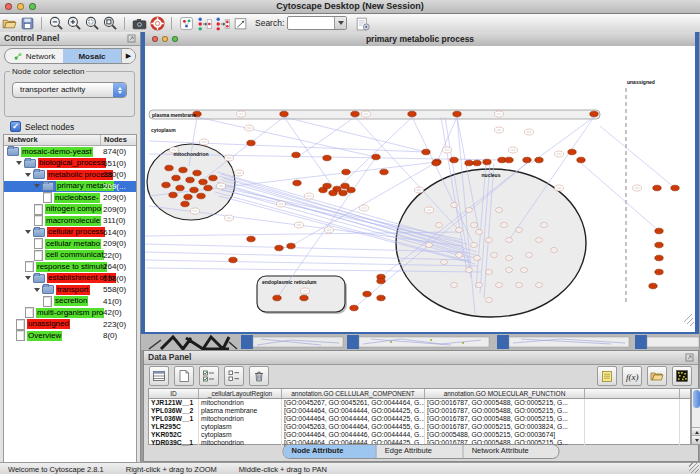  Describe the element at coordinates (694, 468) in the screenshot. I see `resize-grip` at that location.